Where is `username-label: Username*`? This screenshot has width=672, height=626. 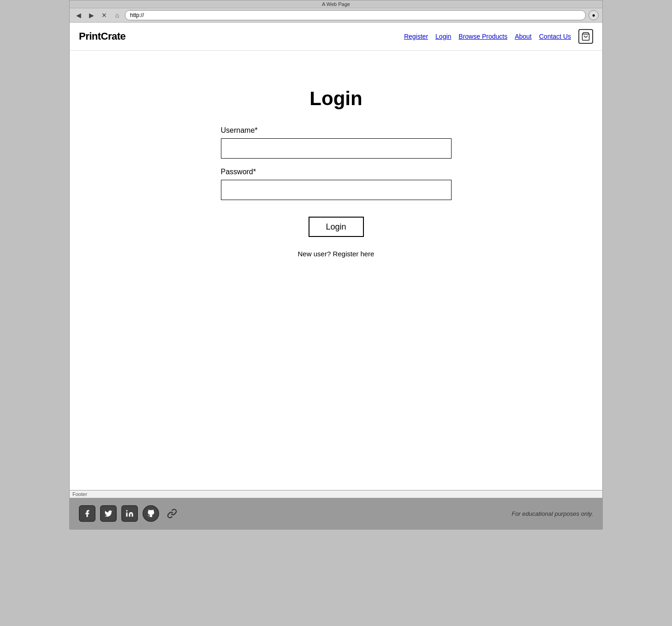
username-label: Username* is located at coordinates (336, 130).